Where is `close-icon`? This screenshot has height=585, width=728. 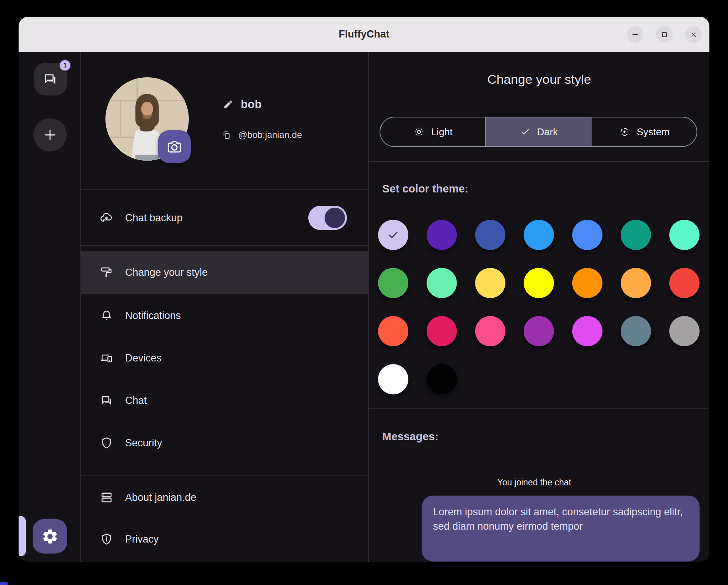
close-icon is located at coordinates (694, 35).